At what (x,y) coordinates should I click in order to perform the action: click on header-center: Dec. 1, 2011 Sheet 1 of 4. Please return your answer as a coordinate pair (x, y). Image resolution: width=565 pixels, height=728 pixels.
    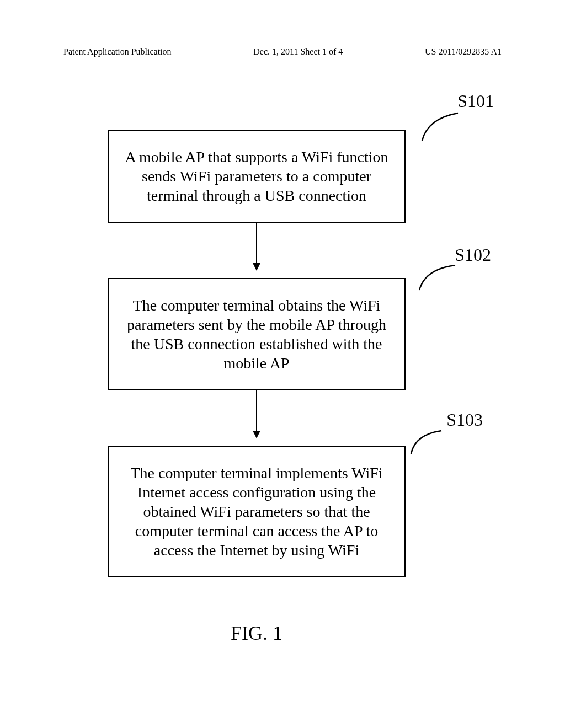
    Looking at the image, I should click on (298, 52).